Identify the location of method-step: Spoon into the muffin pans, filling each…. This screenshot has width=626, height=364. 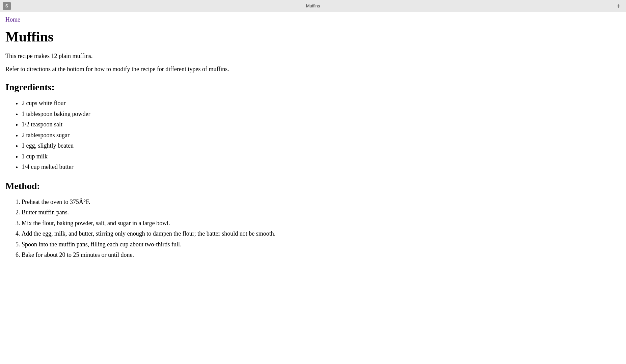
(321, 245).